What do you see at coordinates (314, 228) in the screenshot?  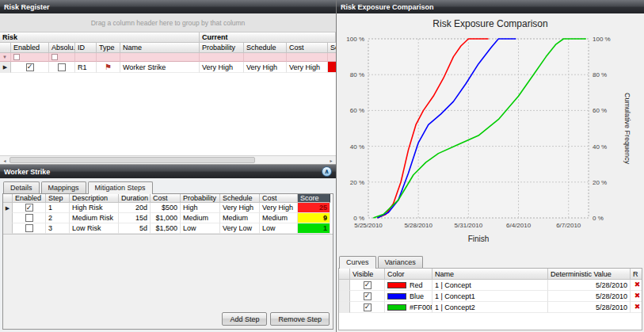 I see `step-score-cell: 1` at bounding box center [314, 228].